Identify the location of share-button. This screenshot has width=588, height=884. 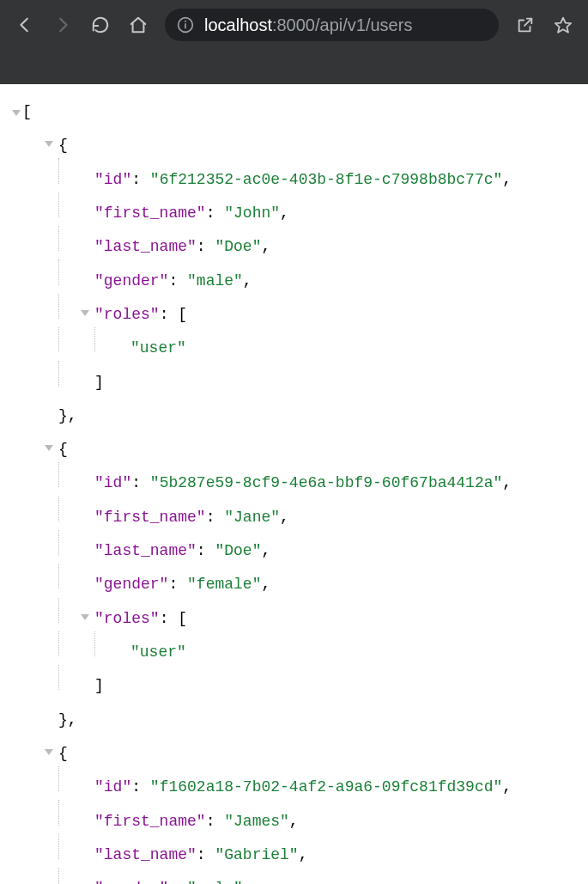
(525, 25).